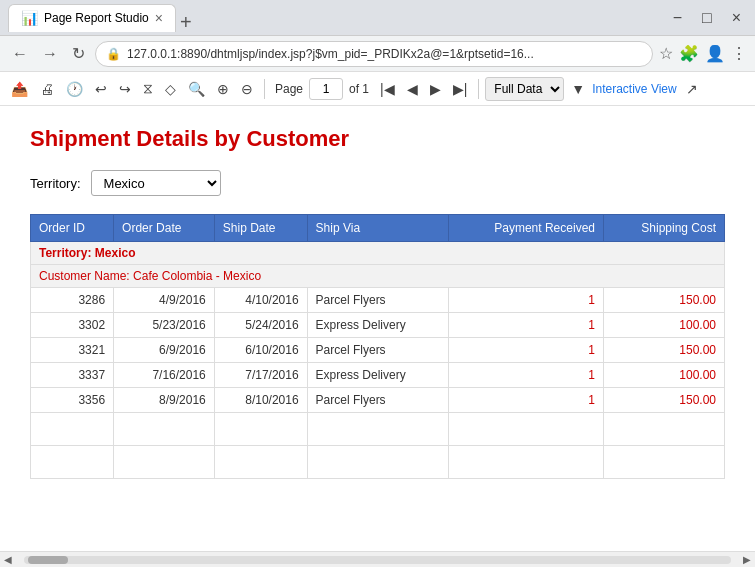  Describe the element at coordinates (736, 18) in the screenshot. I see `close-window-button: ×` at that location.